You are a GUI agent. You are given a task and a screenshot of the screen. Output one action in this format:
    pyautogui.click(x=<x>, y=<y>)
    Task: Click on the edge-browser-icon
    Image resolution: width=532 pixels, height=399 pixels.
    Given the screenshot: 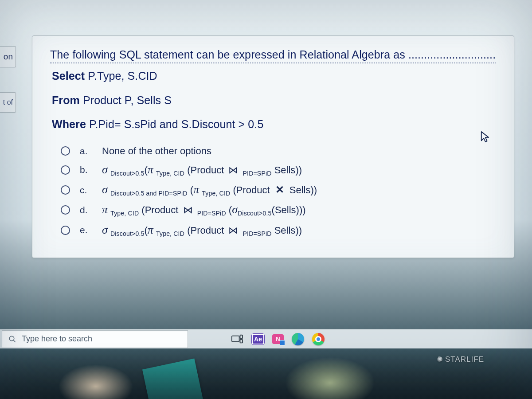 What is the action you would take?
    pyautogui.click(x=298, y=339)
    